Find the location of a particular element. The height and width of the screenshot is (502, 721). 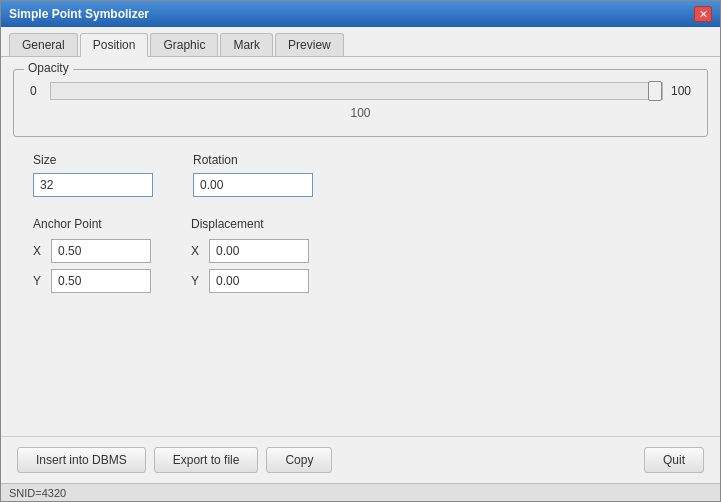

rotation-field-group: Rotation is located at coordinates (253, 175).